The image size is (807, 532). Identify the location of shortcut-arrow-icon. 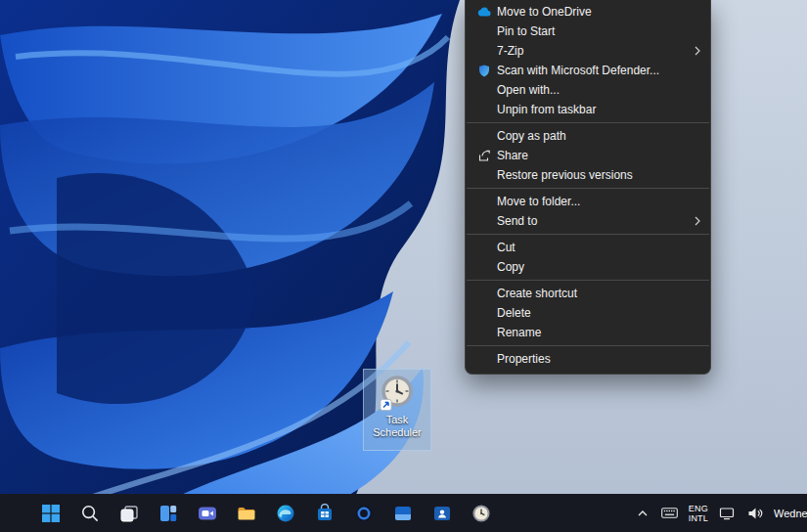
(385, 405).